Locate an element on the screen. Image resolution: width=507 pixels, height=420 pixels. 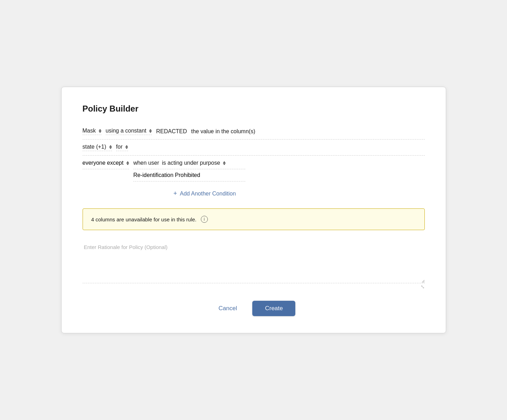
warning-message: 4 columns are unavailable for use in thi… is located at coordinates (144, 220).